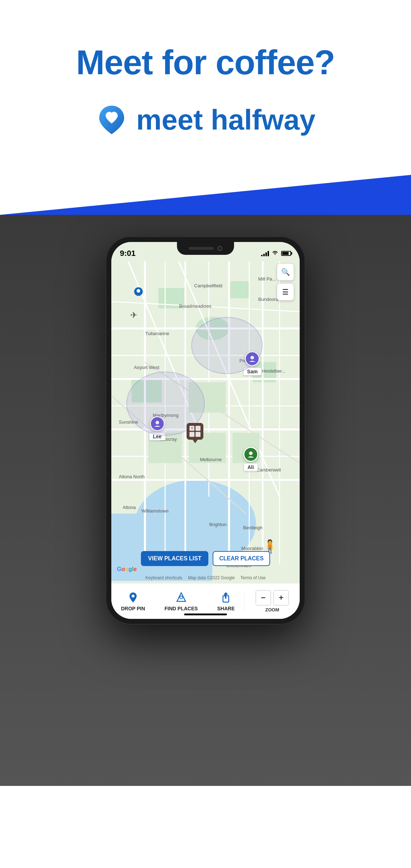 The image size is (411, 868). Describe the element at coordinates (206, 186) in the screenshot. I see `diagonal-stripe` at that location.